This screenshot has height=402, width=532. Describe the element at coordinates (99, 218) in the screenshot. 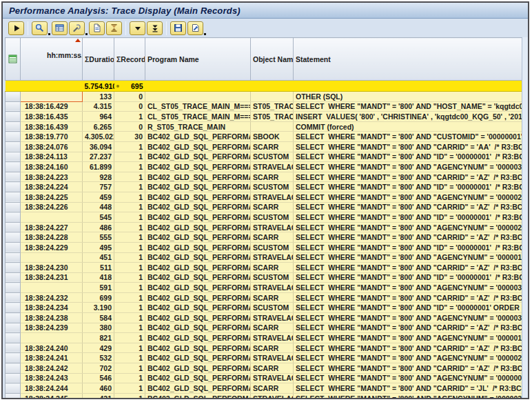

I see `cell-duration: 545` at that location.